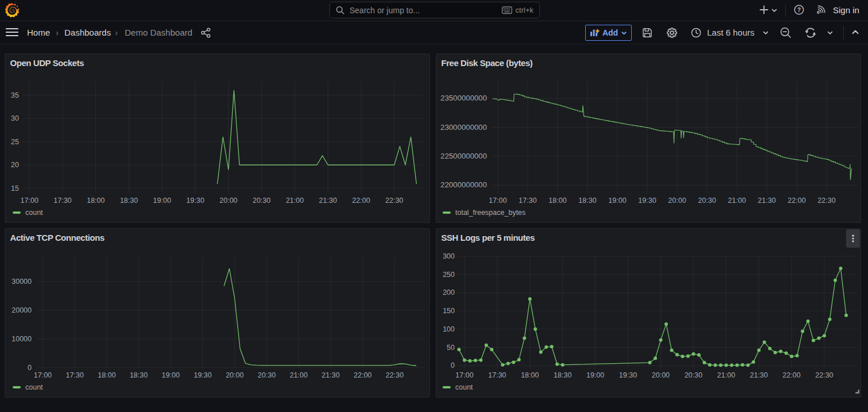 The width and height of the screenshot is (868, 412). What do you see at coordinates (448, 311) in the screenshot?
I see `svg-text: 150` at bounding box center [448, 311].